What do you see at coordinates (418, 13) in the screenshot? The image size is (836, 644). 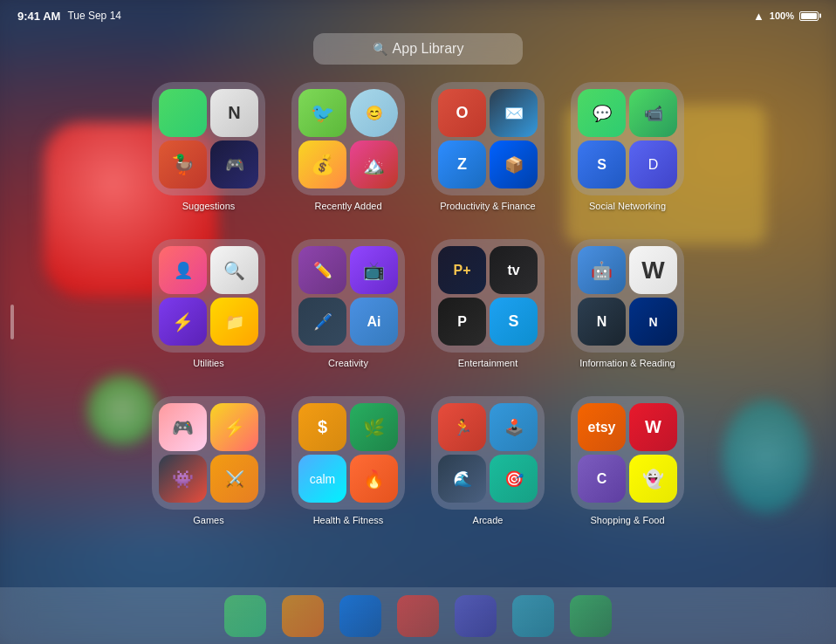 I see `status-bar: 9:41 AM Tue Sep 14 ▲ 100%` at bounding box center [418, 13].